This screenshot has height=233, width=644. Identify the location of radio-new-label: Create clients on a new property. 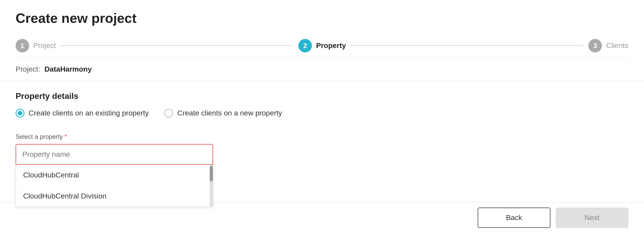
(230, 113).